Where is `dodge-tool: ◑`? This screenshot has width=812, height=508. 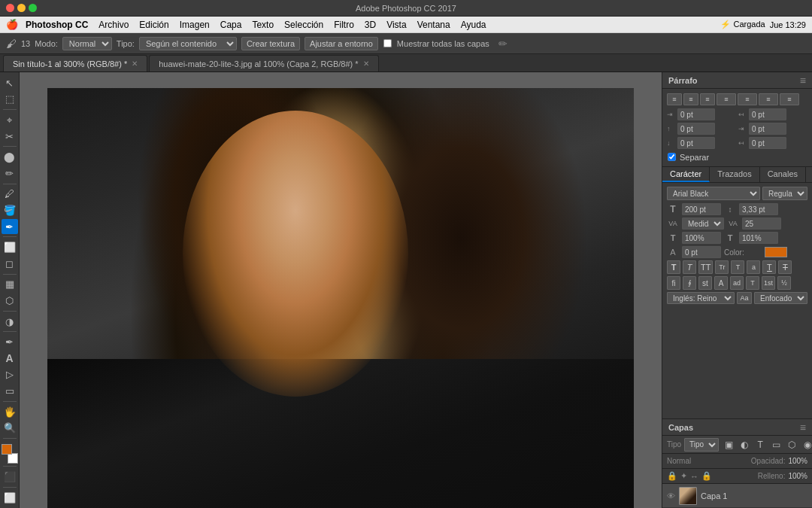
dodge-tool: ◑ is located at coordinates (10, 322).